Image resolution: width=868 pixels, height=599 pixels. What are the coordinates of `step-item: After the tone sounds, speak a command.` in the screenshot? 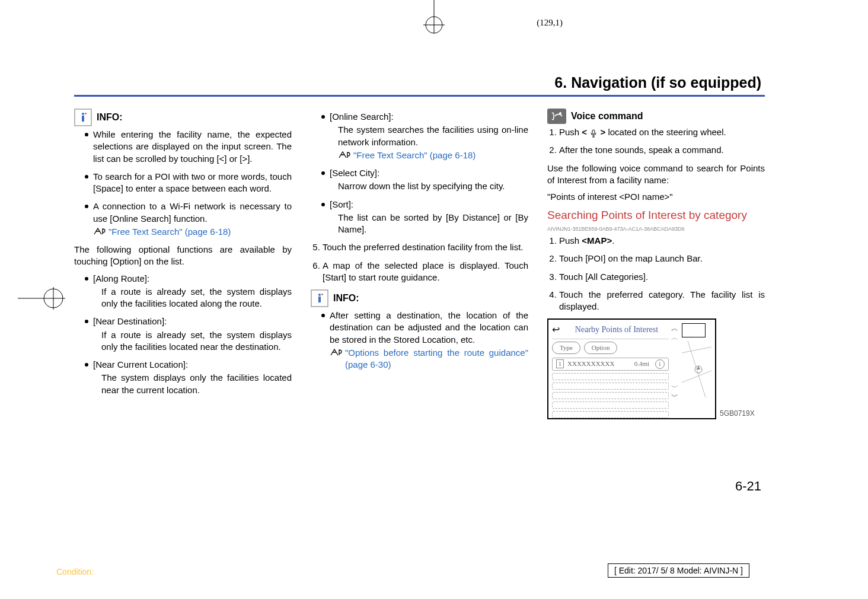 It's located at (662, 150).